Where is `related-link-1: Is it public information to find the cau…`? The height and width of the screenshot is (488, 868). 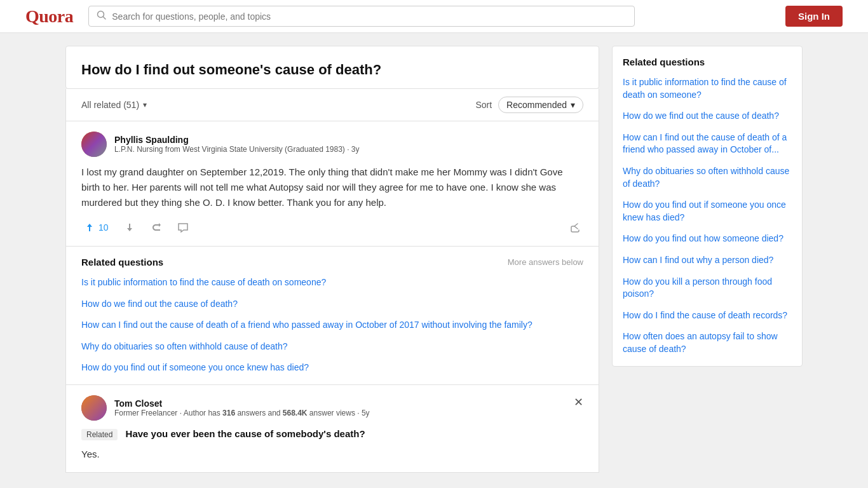
related-link-1: Is it public information to find the cau… is located at coordinates (332, 283).